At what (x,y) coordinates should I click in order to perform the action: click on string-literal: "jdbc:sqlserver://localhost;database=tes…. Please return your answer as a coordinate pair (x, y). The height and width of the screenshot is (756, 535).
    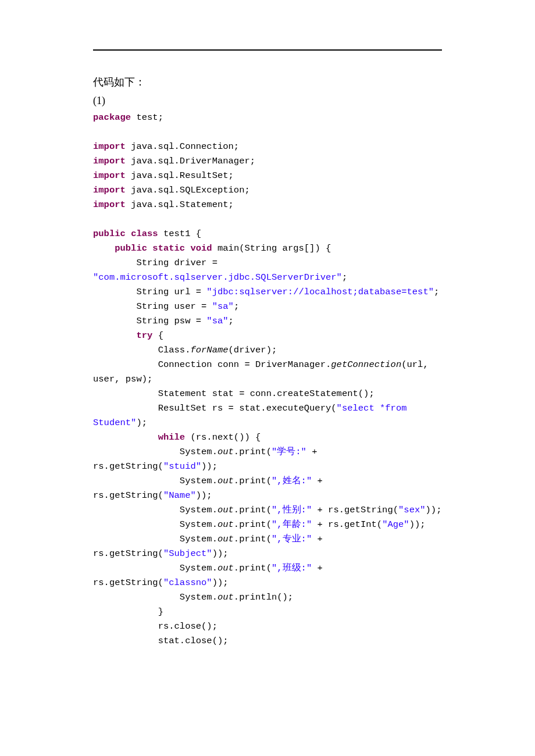
    Looking at the image, I should click on (320, 292).